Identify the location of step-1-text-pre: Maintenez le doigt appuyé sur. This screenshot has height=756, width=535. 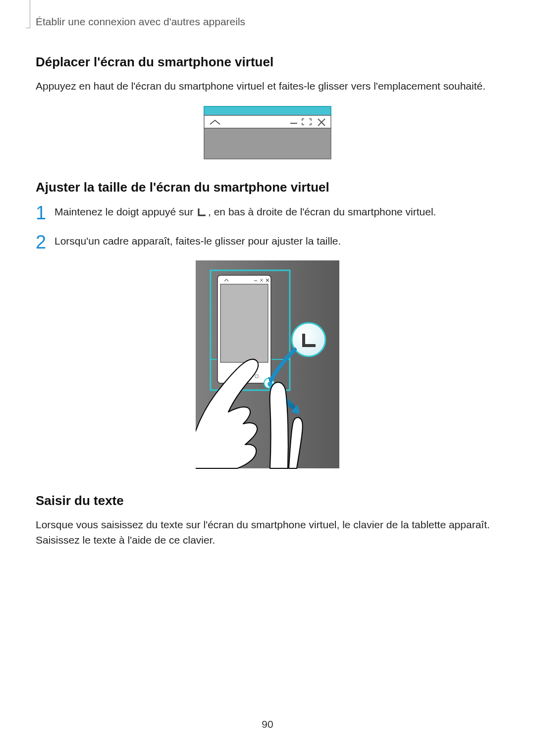
(125, 212).